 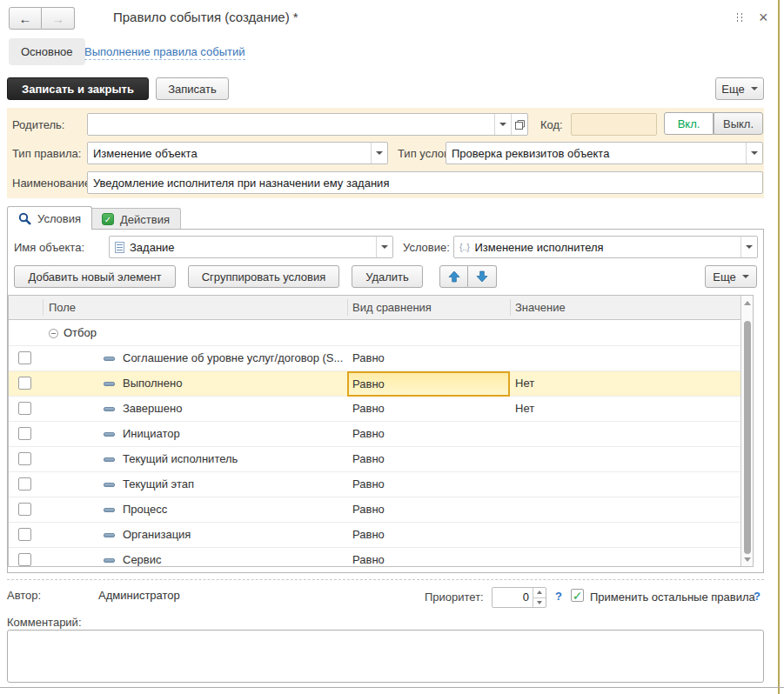 I want to click on table-row: Сервис Равно, so click(x=374, y=557).